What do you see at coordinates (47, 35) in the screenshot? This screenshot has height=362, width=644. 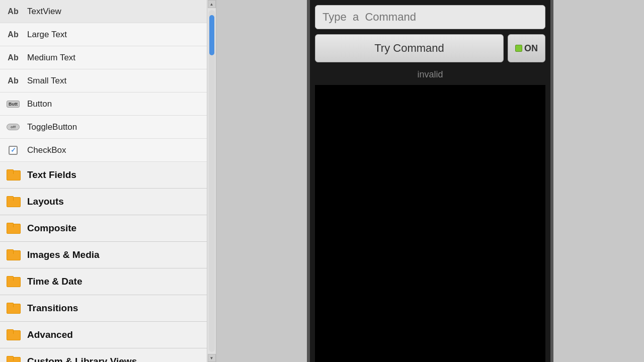 I see `item-label-large-text: Large Text` at bounding box center [47, 35].